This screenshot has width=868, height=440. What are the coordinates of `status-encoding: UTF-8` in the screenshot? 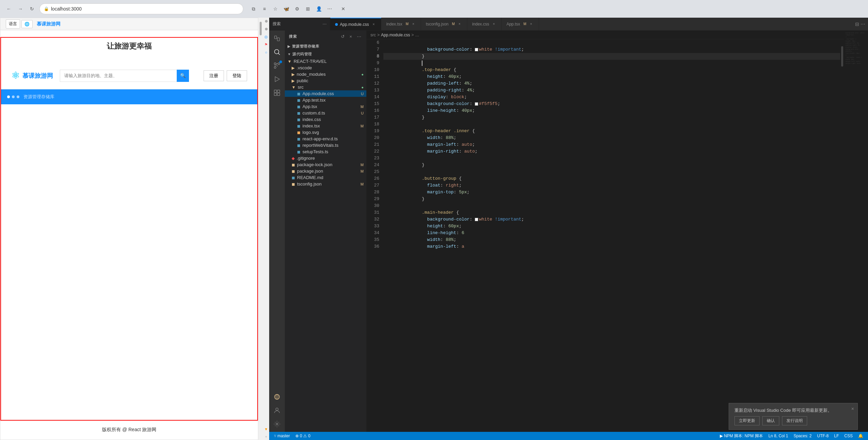 It's located at (823, 436).